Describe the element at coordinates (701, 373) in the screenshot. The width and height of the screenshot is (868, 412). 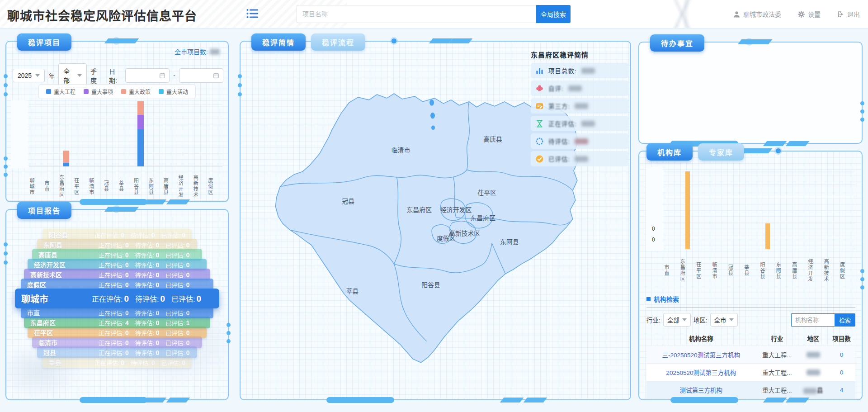
I see `org-name-link: 20250520测试第三方机构` at that location.